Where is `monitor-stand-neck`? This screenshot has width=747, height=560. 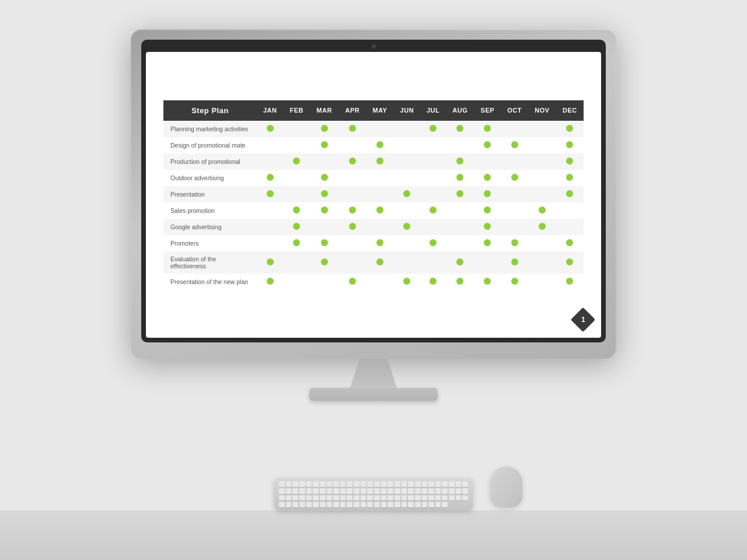 monitor-stand-neck is located at coordinates (374, 373).